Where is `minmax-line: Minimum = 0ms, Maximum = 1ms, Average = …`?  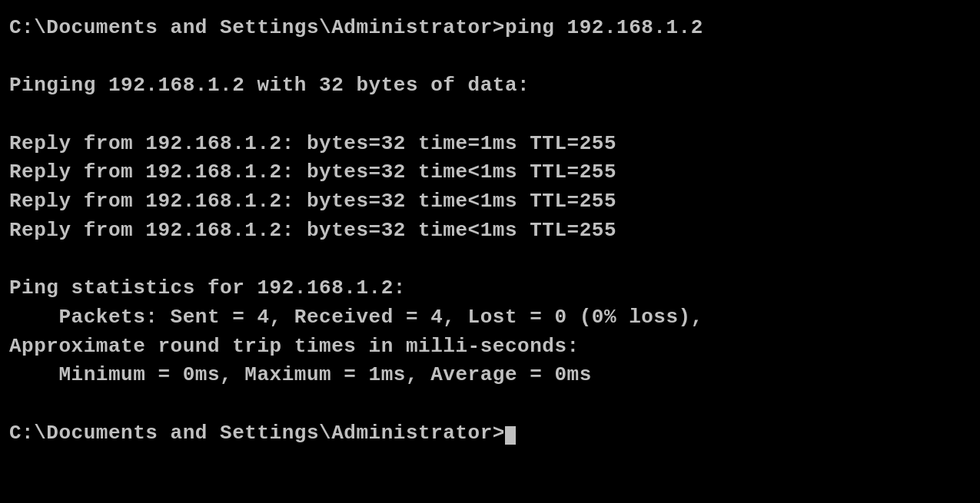
minmax-line: Minimum = 0ms, Maximum = 1ms, Average = … is located at coordinates (490, 376).